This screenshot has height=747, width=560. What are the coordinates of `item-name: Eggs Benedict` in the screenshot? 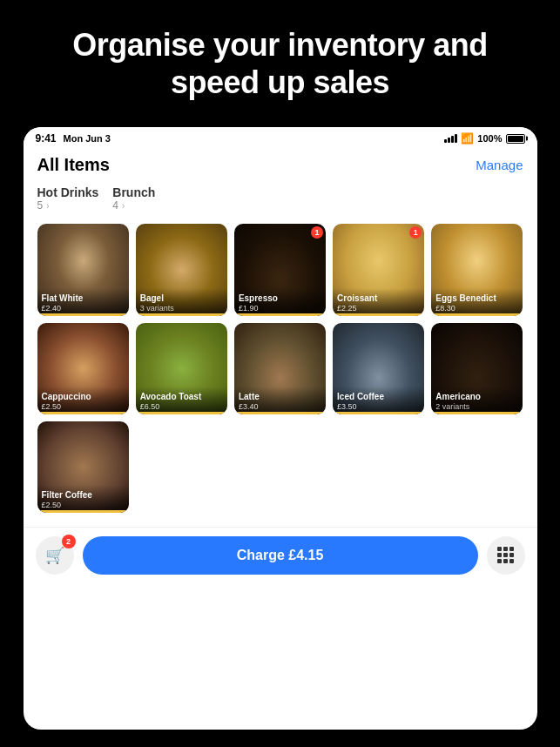 It's located at (477, 299).